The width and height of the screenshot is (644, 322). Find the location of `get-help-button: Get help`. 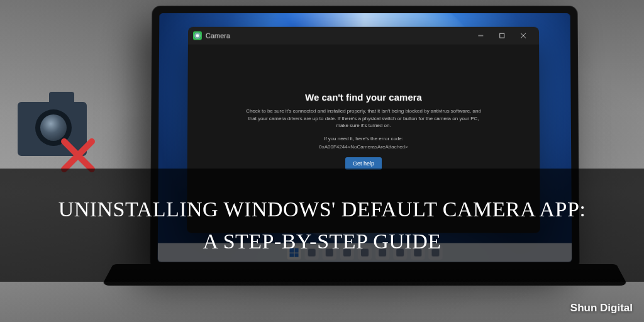

get-help-button: Get help is located at coordinates (364, 164).